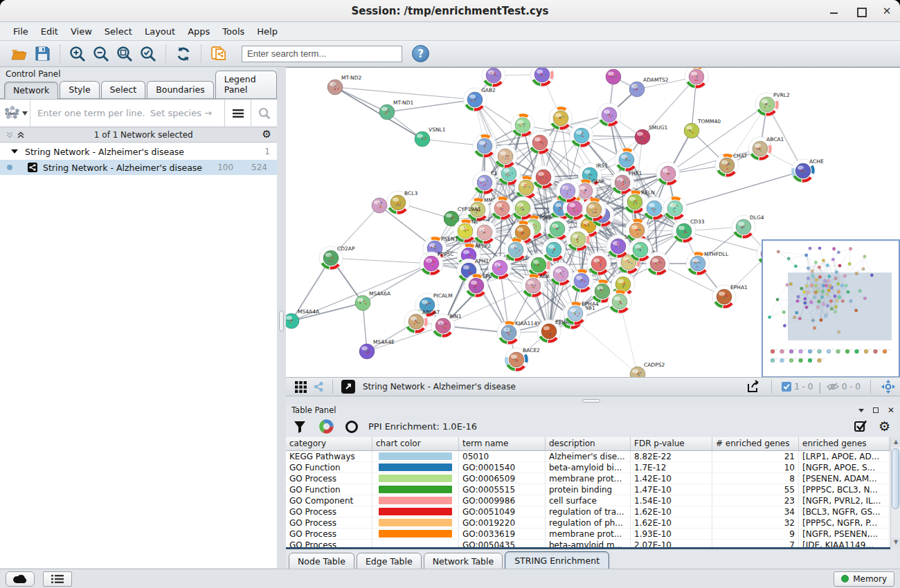 Image resolution: width=900 pixels, height=588 pixels. I want to click on network-node: TOMM40, so click(702, 129).